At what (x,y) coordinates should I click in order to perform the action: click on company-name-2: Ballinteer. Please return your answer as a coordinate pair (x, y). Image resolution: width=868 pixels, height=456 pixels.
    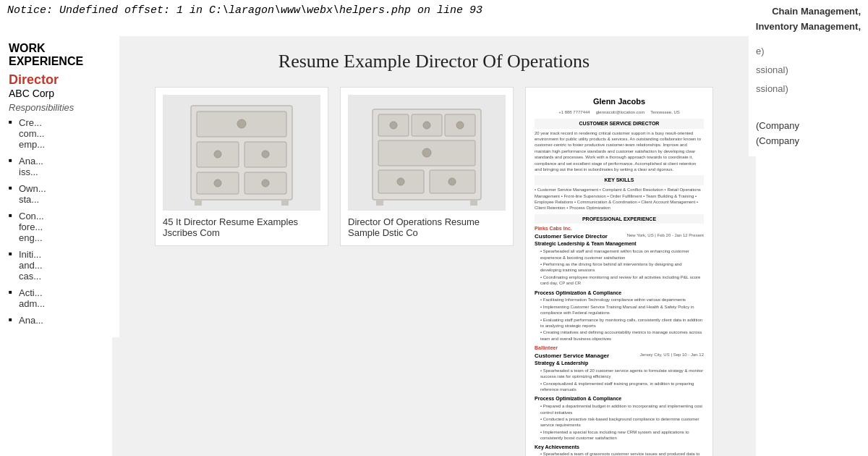
    Looking at the image, I should click on (546, 347).